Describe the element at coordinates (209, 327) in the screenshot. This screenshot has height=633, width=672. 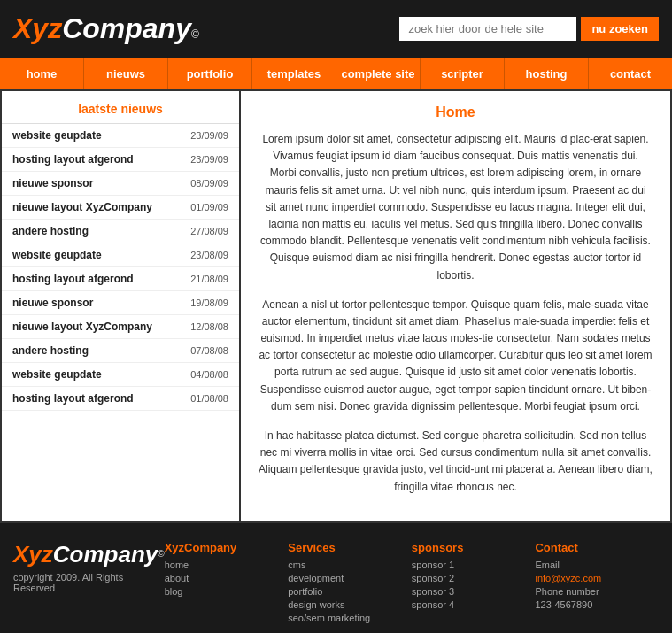
I see `news-item-date: 12/08/08` at that location.